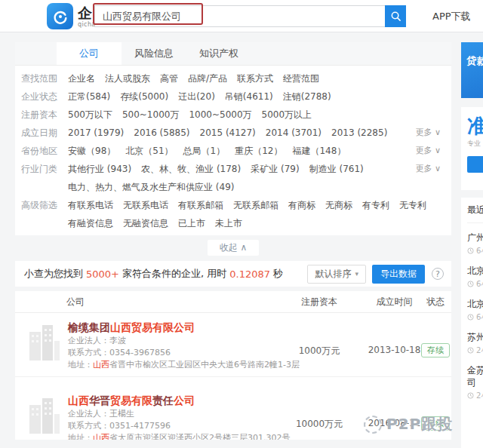 The width and height of the screenshot is (483, 448). Describe the element at coordinates (151, 115) in the screenshot. I see `filter-option: 500~1000万` at that location.